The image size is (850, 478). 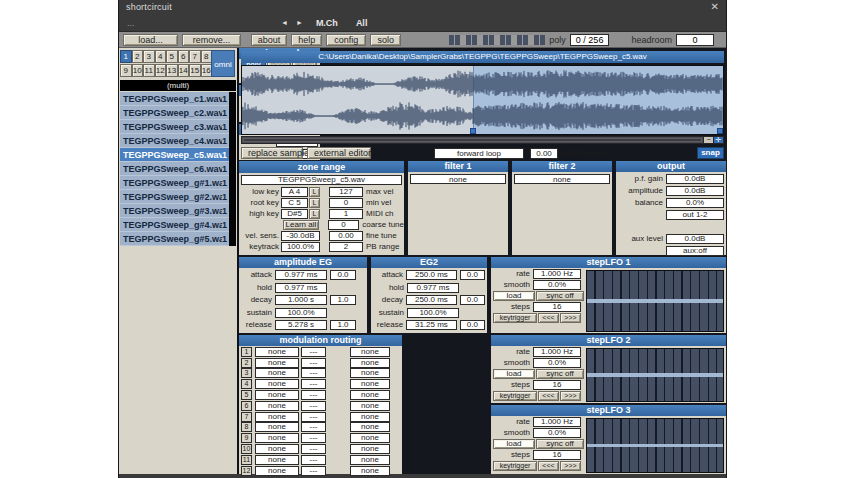 What do you see at coordinates (149, 56) in the screenshot?
I see `part-cell-3: 3` at bounding box center [149, 56].